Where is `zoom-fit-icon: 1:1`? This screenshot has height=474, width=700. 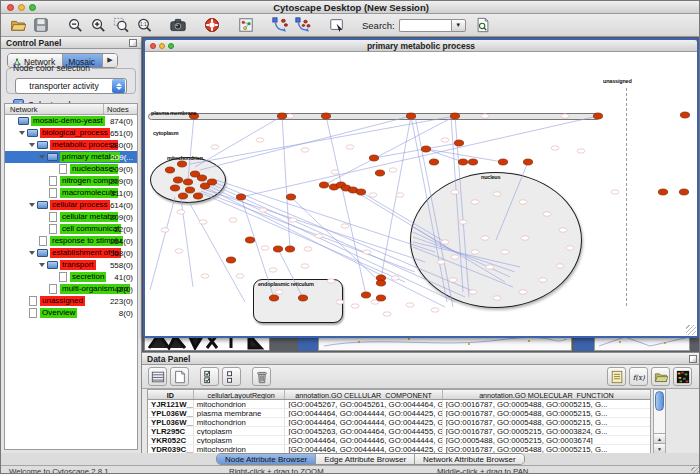 zoom-fit-icon: 1:1 is located at coordinates (144, 25).